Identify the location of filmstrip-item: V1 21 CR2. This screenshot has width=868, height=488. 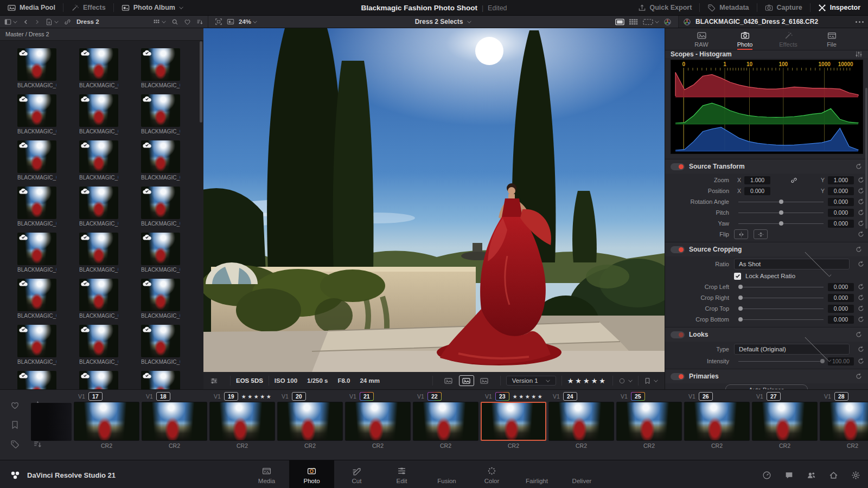
(378, 425).